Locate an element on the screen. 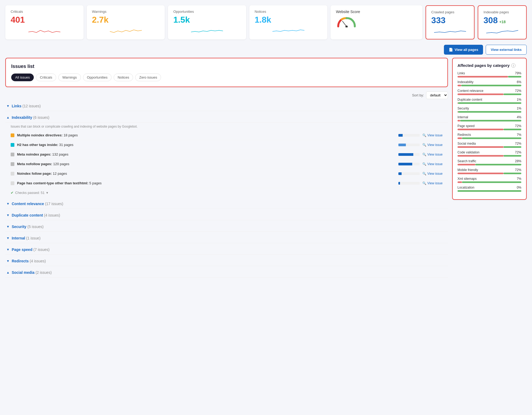  filter-tab-all: All issues is located at coordinates (22, 77).